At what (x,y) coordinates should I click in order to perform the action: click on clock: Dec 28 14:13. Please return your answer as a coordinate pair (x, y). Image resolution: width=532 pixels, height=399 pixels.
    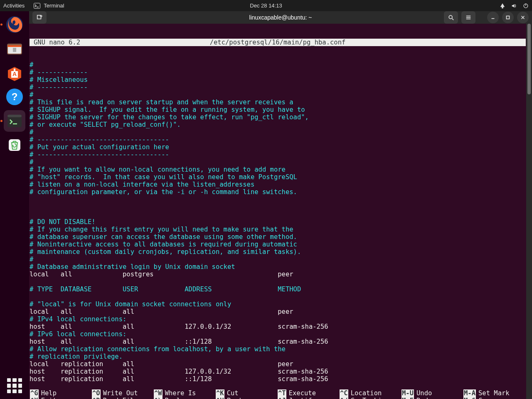
    Looking at the image, I should click on (266, 6).